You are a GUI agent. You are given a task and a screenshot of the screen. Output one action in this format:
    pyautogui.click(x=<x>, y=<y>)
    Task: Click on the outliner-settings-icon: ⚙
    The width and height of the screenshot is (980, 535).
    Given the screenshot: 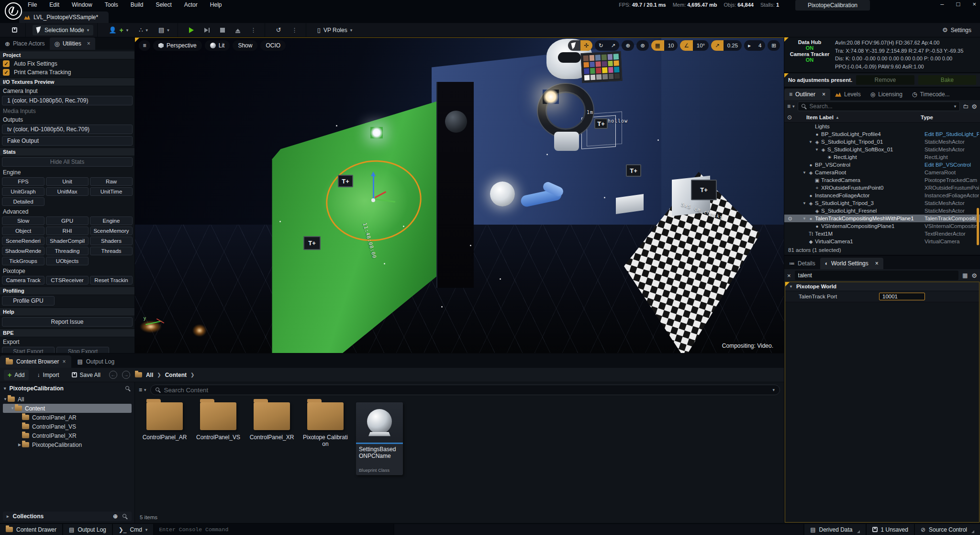 What is the action you would take?
    pyautogui.click(x=974, y=106)
    